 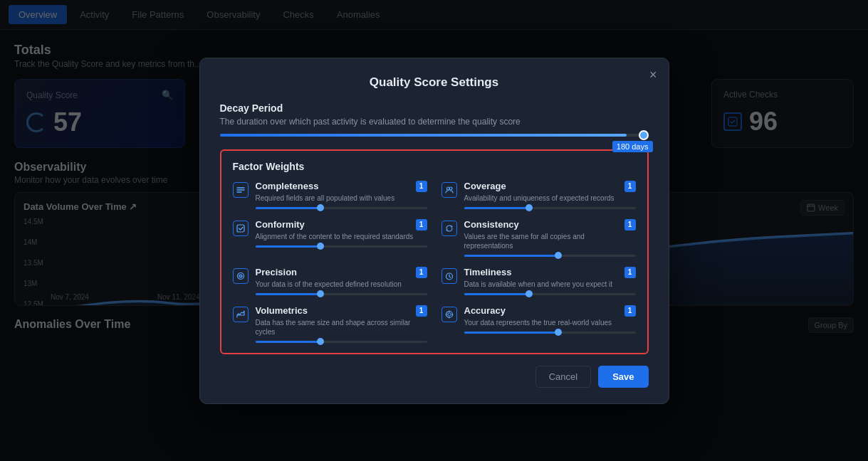 What do you see at coordinates (538, 195) in the screenshot?
I see `factor-coverage: Coverage 1 Availability and uniqueness o…` at bounding box center [538, 195].